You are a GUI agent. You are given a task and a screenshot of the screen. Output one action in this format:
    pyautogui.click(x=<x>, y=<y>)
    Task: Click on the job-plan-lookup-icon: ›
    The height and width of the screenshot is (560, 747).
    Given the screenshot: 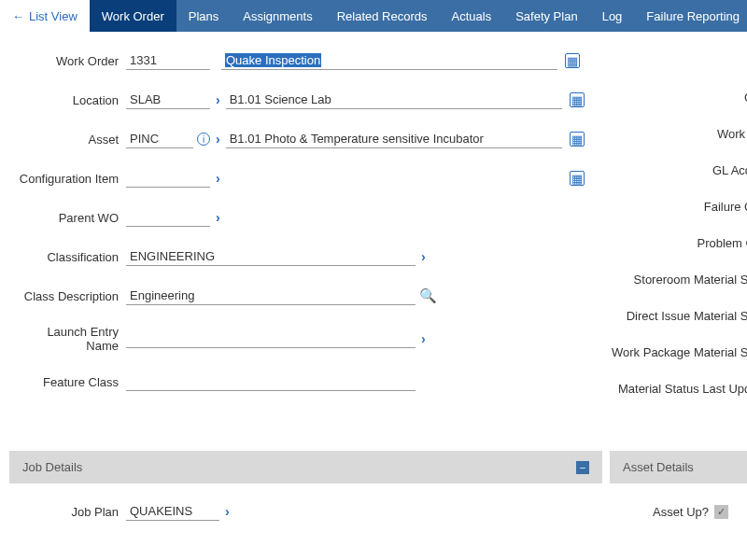 What is the action you would take?
    pyautogui.click(x=228, y=511)
    